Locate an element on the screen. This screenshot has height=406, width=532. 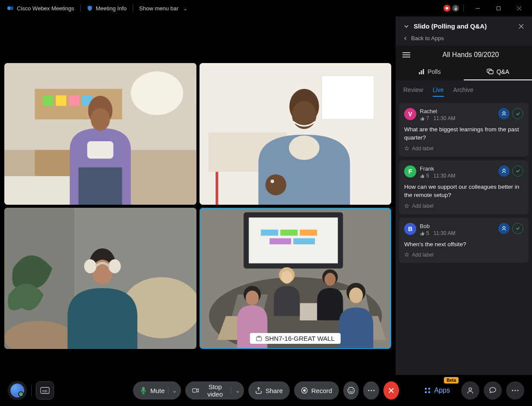
close-icon is located at coordinates (521, 26).